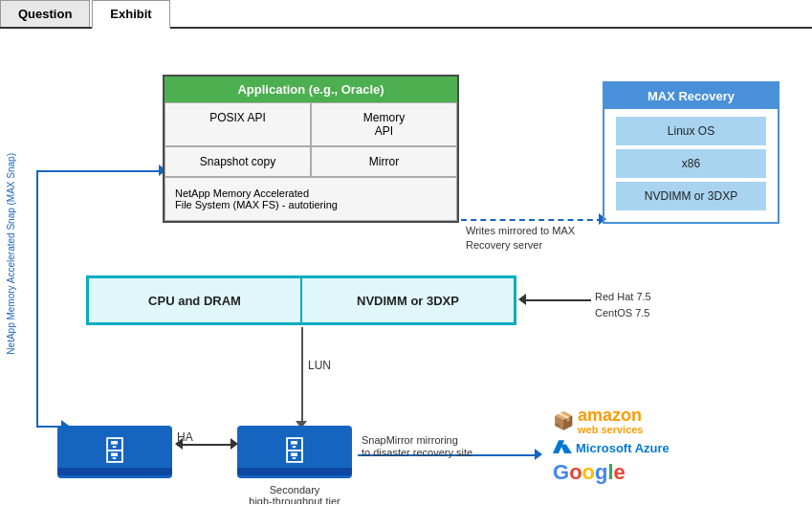 The height and width of the screenshot is (506, 812). Describe the element at coordinates (237, 162) in the screenshot. I see `snapshot-copy: Snapshot copy` at that location.